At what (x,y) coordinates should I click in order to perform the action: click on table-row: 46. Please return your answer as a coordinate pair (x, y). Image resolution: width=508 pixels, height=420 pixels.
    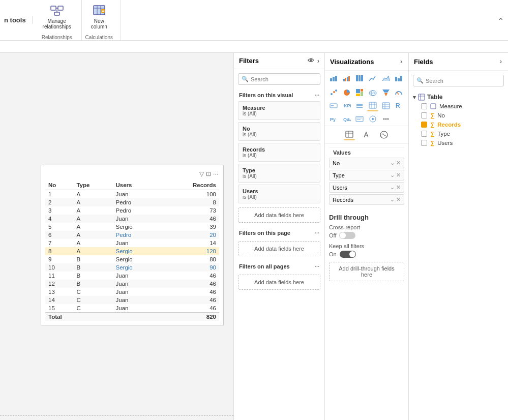
    Looking at the image, I should click on (189, 276).